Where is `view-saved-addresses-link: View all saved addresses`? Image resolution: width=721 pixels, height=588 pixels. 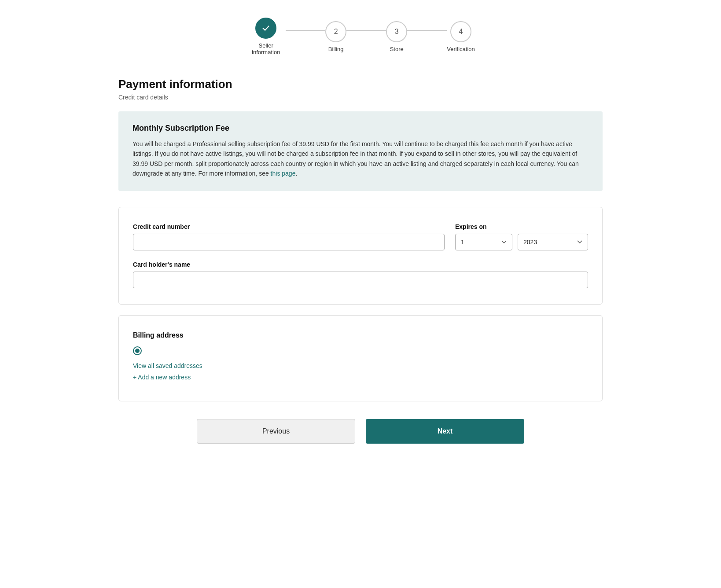 view-saved-addresses-link: View all saved addresses is located at coordinates (360, 366).